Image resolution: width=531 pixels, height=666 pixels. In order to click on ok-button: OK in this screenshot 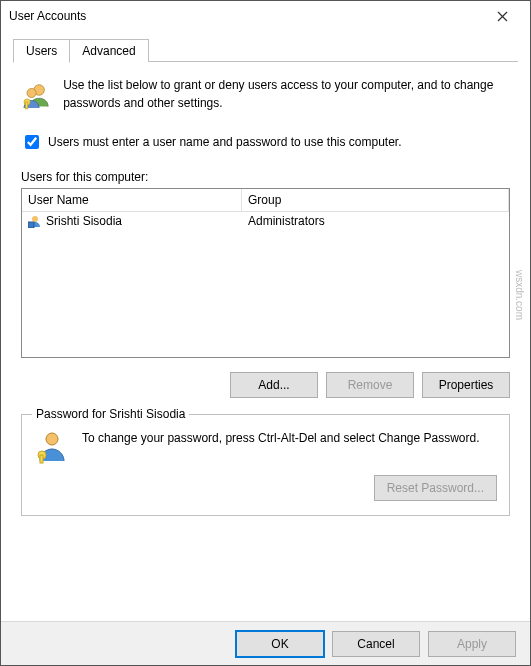, I will do `click(280, 644)`.